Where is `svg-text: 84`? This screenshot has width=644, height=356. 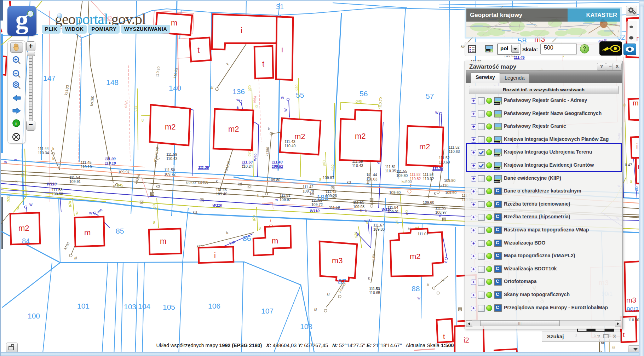
svg-text: 84 is located at coordinates (26, 241).